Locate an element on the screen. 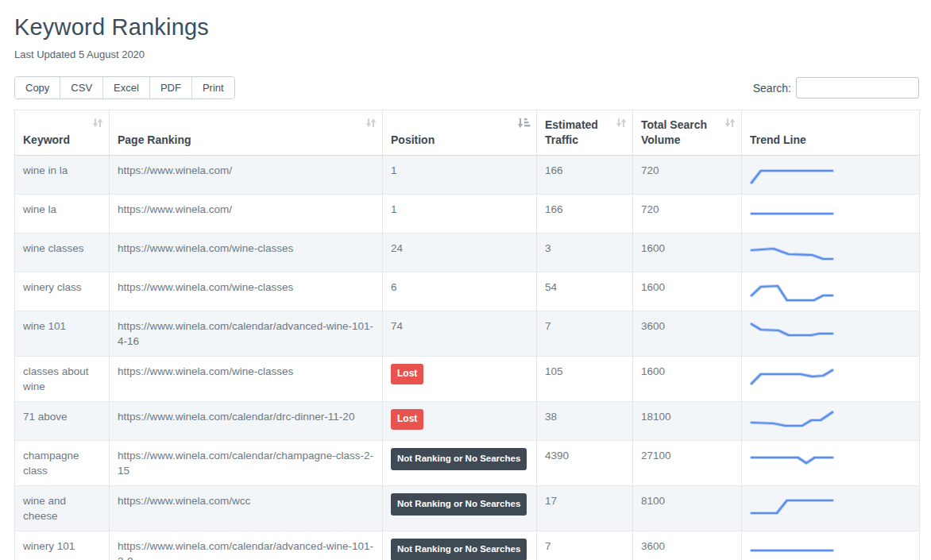  sort-asc-icon is located at coordinates (524, 122).